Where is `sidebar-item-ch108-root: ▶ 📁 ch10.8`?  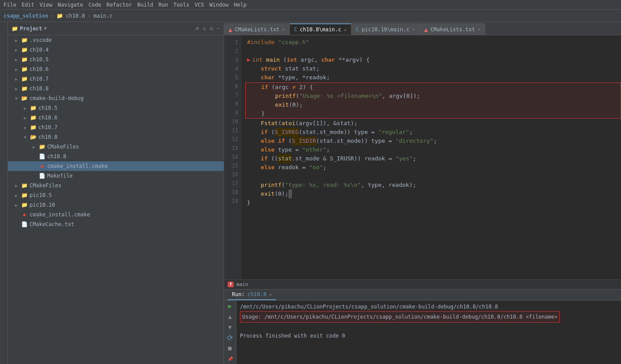 sidebar-item-ch108-root: ▶ 📁 ch10.8 is located at coordinates (116, 89).